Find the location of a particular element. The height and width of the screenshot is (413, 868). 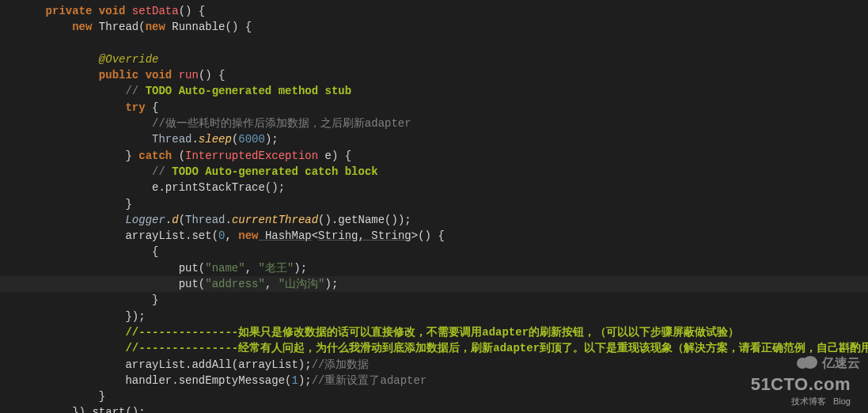

code-text: < is located at coordinates (315, 236).